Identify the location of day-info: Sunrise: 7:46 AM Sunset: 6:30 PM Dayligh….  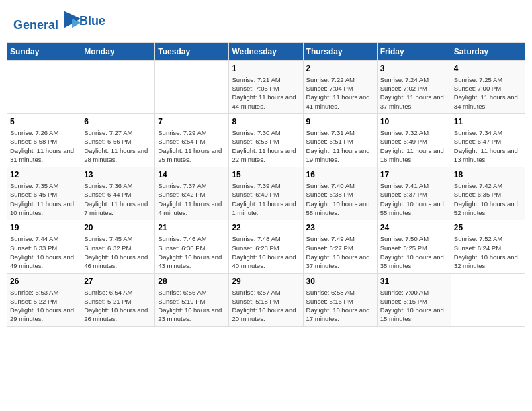
(192, 253).